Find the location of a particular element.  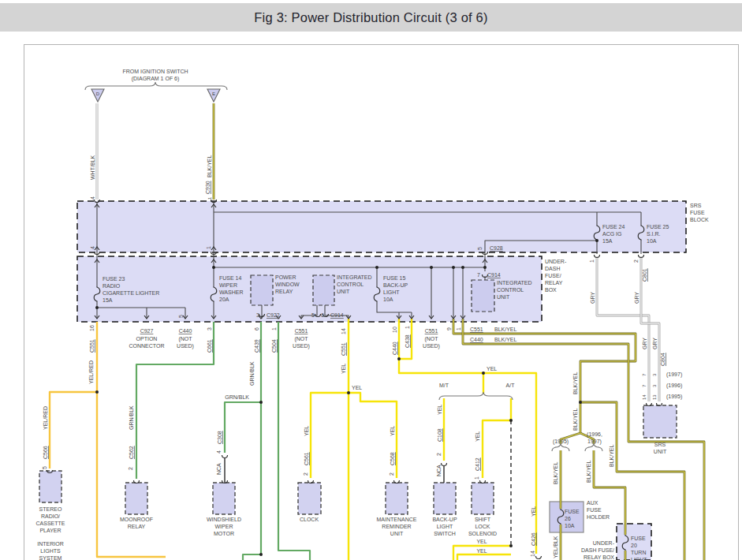

pin-number: 14 is located at coordinates (533, 554).